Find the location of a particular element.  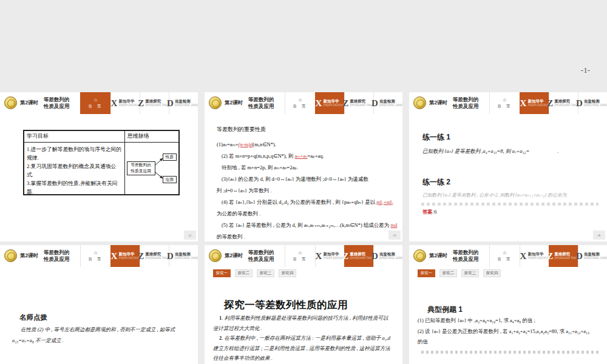

table-header-goals: 学习目标 is located at coordinates (75, 136).